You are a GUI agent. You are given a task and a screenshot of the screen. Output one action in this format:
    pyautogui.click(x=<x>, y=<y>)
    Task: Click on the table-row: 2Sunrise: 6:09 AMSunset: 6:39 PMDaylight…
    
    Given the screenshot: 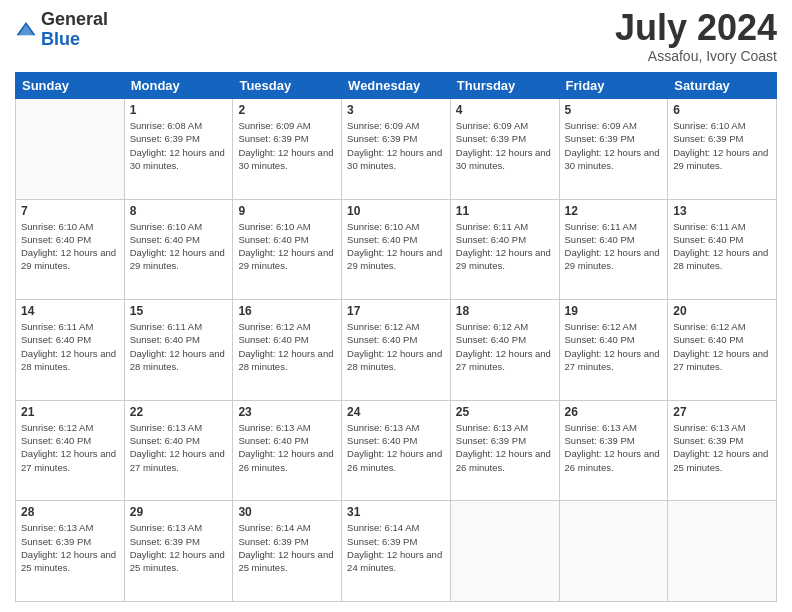 What is the action you would take?
    pyautogui.click(x=288, y=150)
    